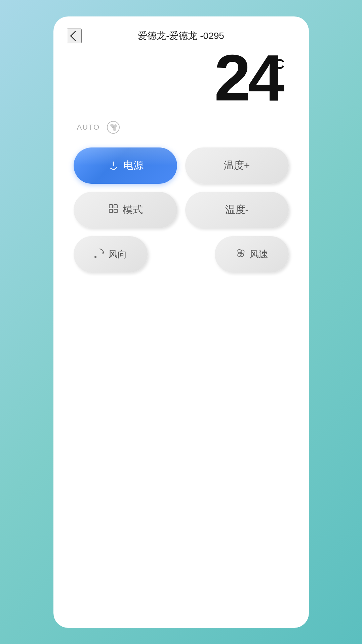 The image size is (362, 644). Describe the element at coordinates (133, 210) in the screenshot. I see `mode-label: 模式` at that location.